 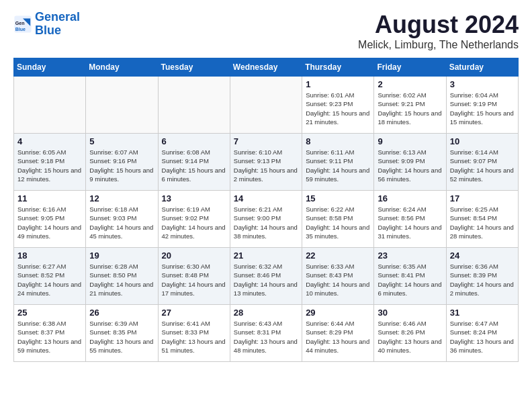 I want to click on day-number: 18, so click(x=50, y=255).